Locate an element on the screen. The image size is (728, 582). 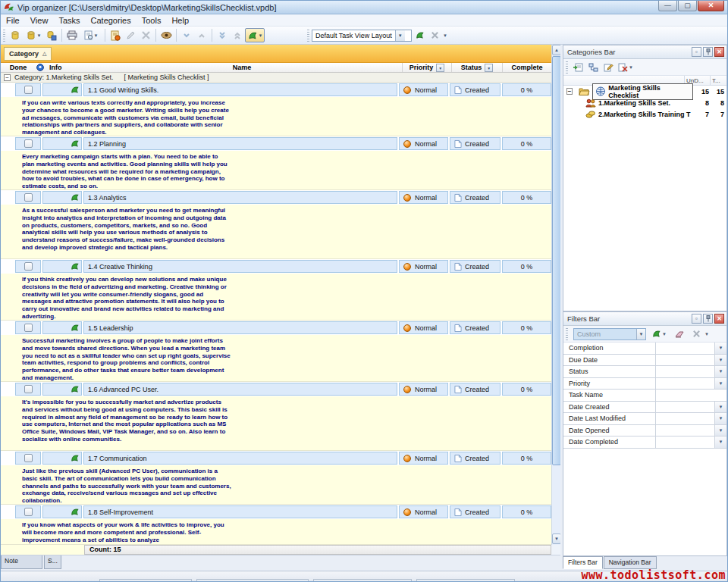
task-row: 1.7 CommunicationNormalCreated0 % is located at coordinates (276, 458).